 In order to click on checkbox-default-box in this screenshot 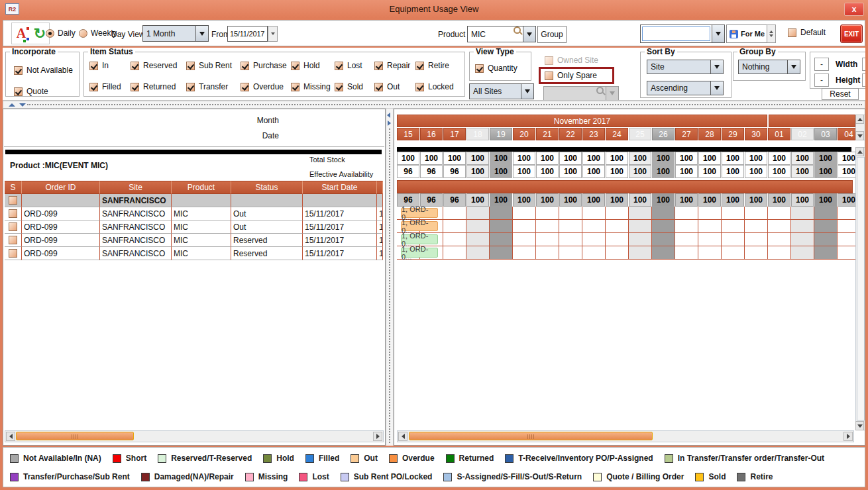, I will do `click(792, 33)`.